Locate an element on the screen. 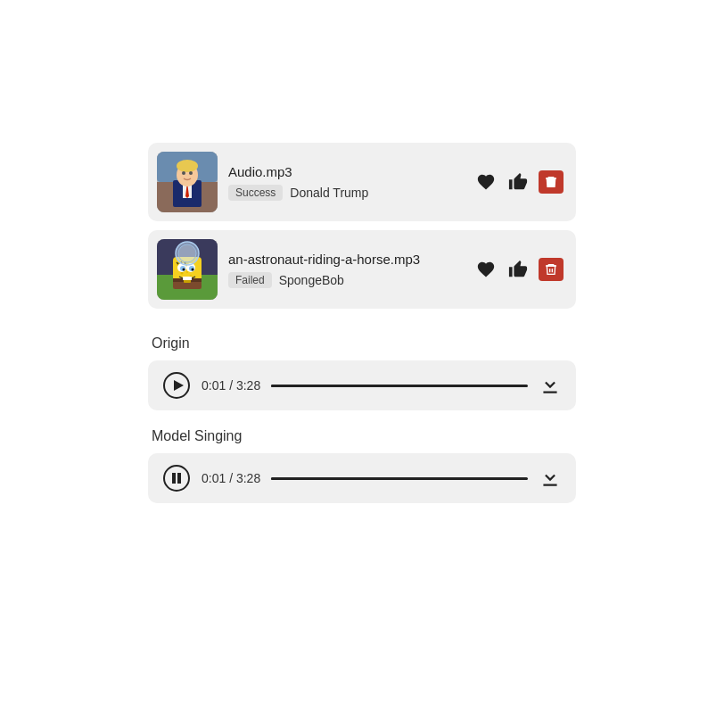 The height and width of the screenshot is (728, 724). spongebob-meta: Failed SpongeBob is located at coordinates (346, 280).